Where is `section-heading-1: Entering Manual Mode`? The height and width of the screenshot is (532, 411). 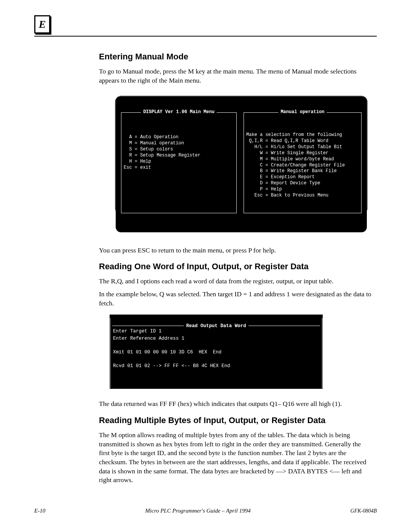 section-heading-1: Entering Manual Mode is located at coordinates (236, 57).